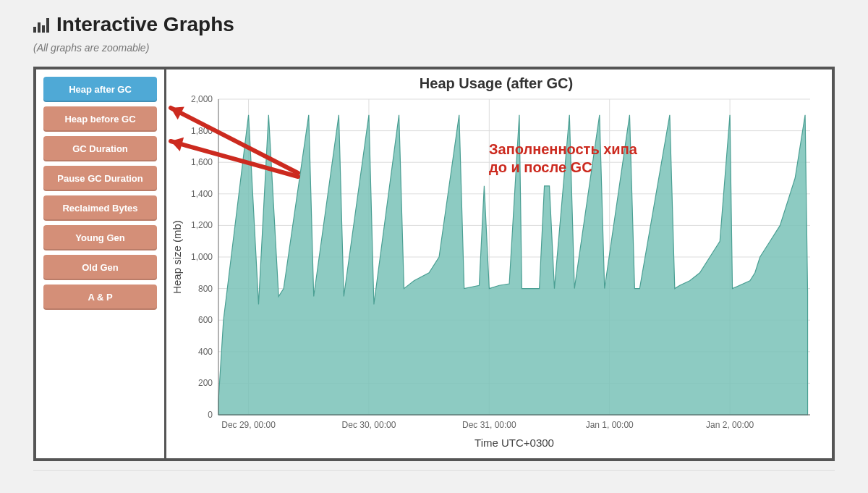 The image size is (868, 493). I want to click on svg-text: Jan 2, 00:00, so click(730, 425).